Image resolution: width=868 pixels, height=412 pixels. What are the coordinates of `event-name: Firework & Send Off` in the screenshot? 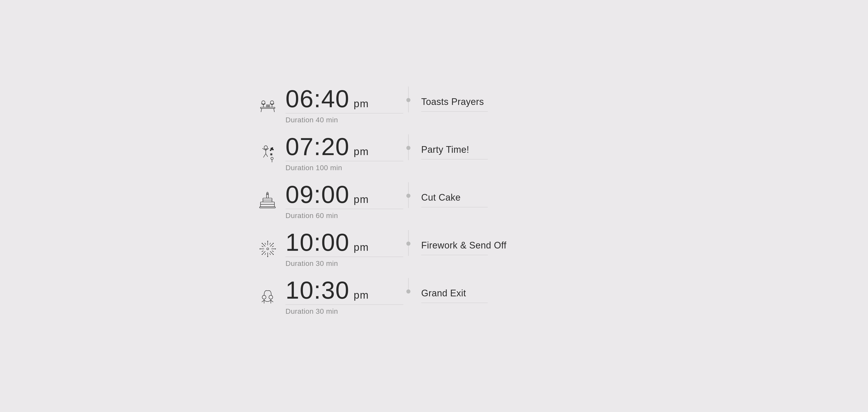 It's located at (464, 245).